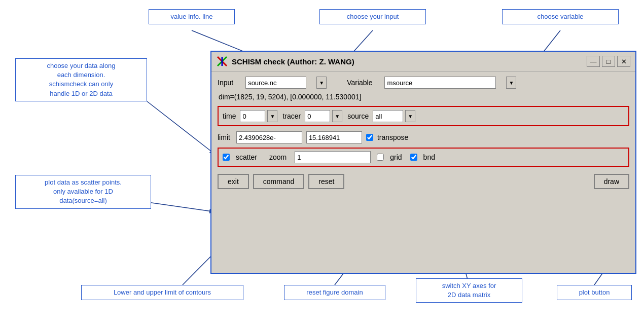  Describe the element at coordinates (511, 83) in the screenshot. I see `variable-dropdown-button: ▼` at that location.